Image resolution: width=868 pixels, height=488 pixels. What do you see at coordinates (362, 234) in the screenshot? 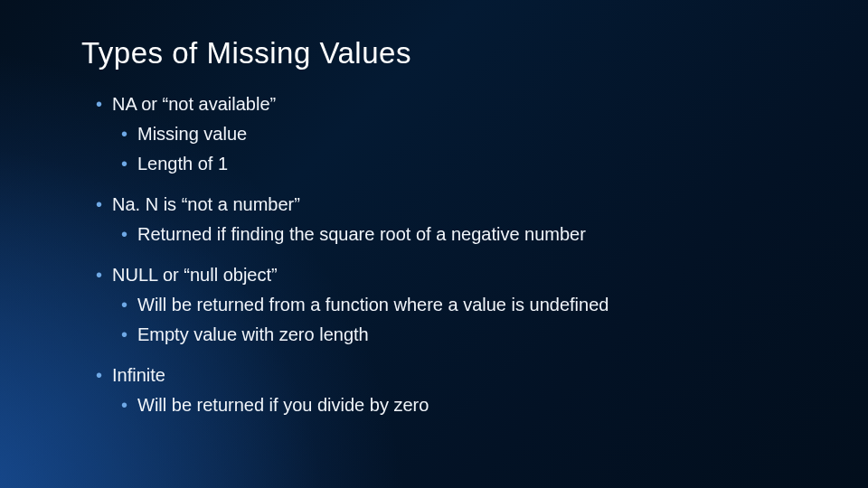
I see `bullet-text: Returned if finding the square root of a…` at bounding box center [362, 234].